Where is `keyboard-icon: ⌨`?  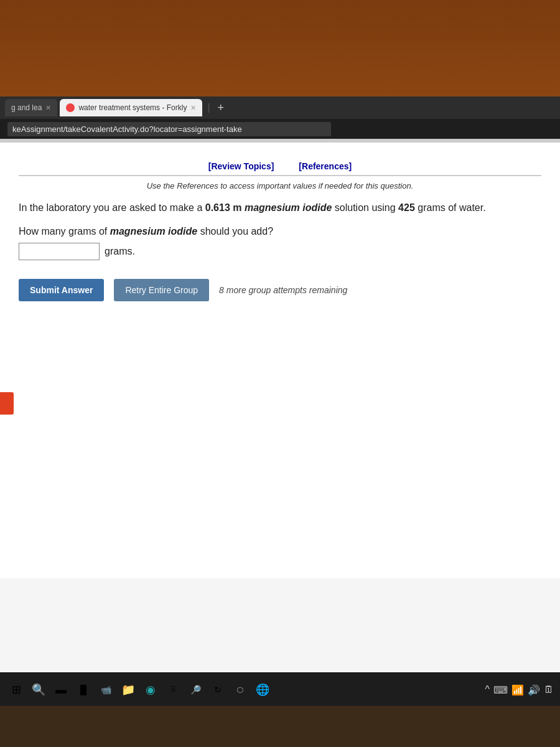 keyboard-icon: ⌨ is located at coordinates (500, 690).